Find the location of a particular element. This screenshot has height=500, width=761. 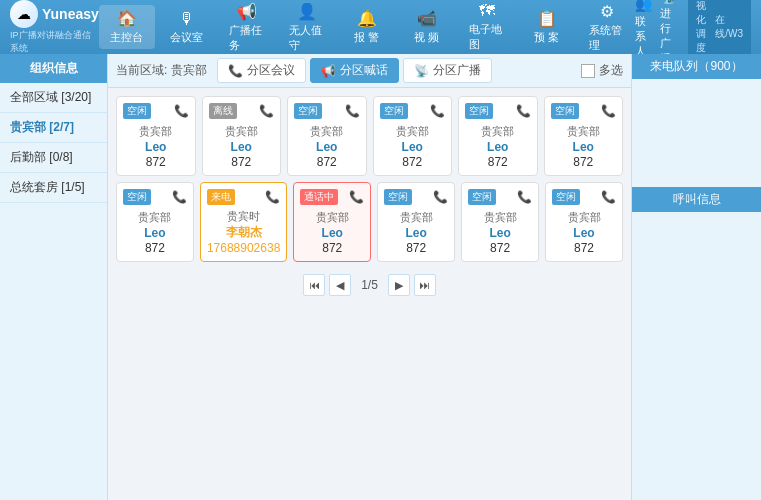

card-r2-4: 空闲 📞 贵宾部 Leo 872 is located at coordinates (500, 222).